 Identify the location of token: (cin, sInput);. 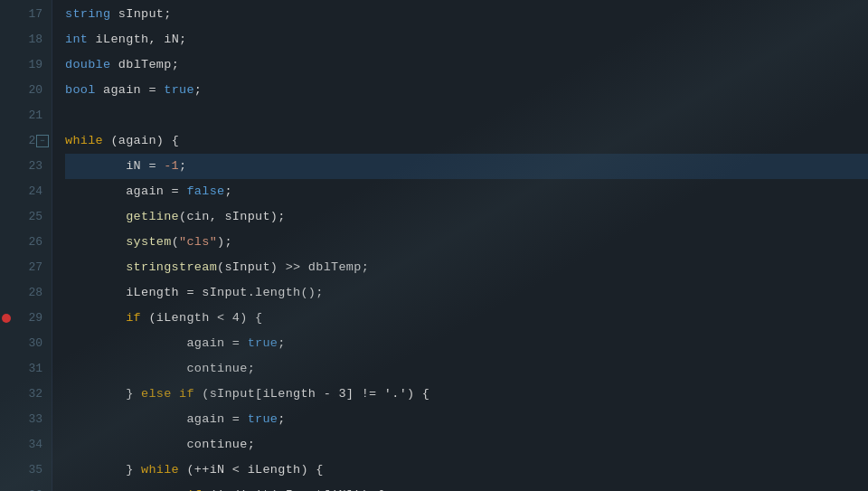
(232, 217).